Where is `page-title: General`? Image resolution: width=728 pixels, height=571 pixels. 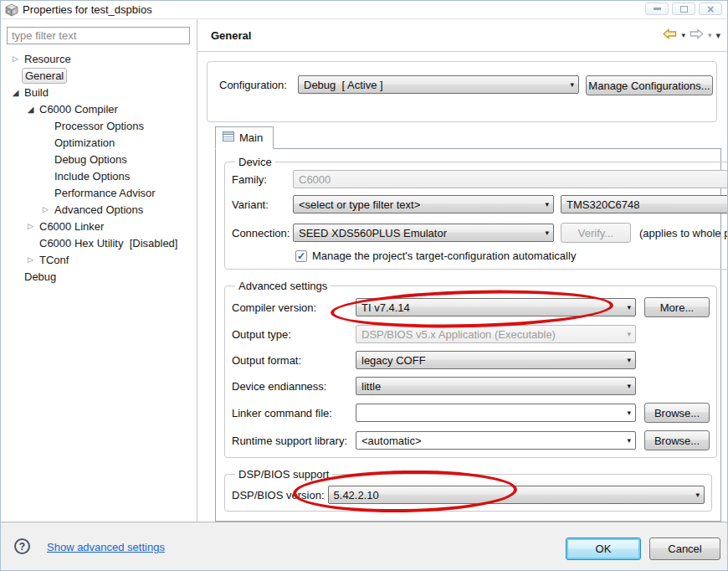
page-title: General is located at coordinates (231, 35).